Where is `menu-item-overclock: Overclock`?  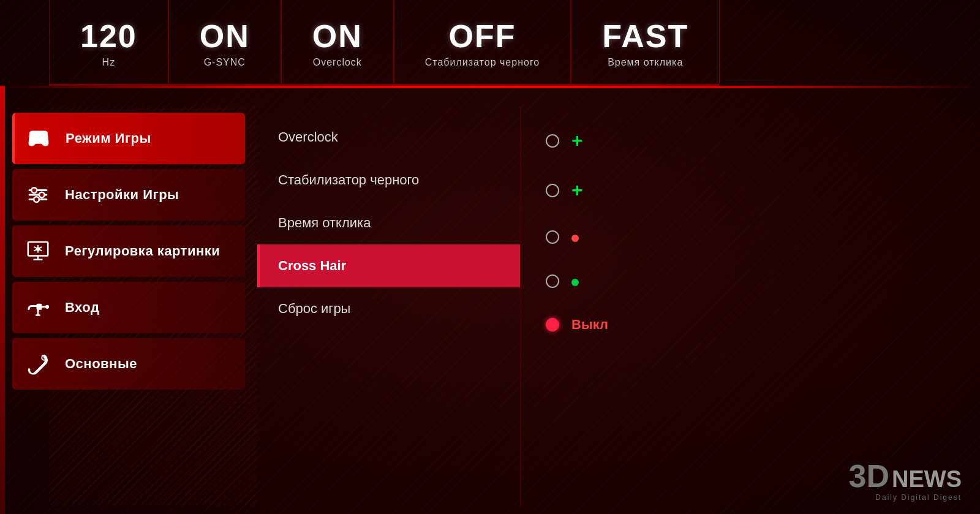 menu-item-overclock: Overclock is located at coordinates (388, 137).